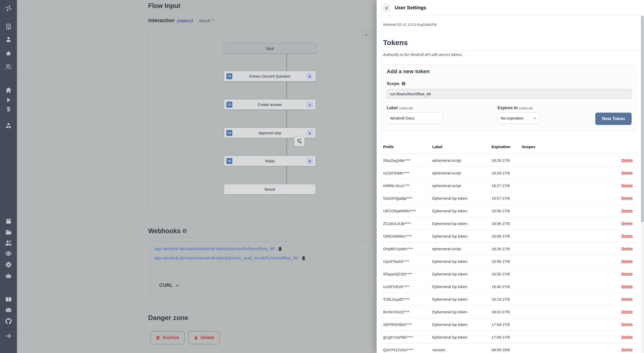 The width and height of the screenshot is (644, 353). What do you see at coordinates (366, 35) in the screenshot?
I see `canvas-zoom-in-button: +` at bounding box center [366, 35].